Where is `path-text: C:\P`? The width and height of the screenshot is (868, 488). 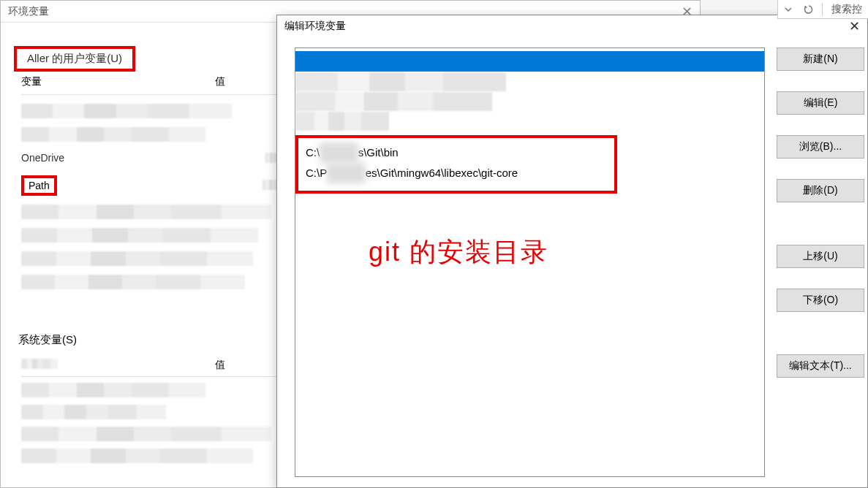
path-text: C:\P is located at coordinates (316, 172).